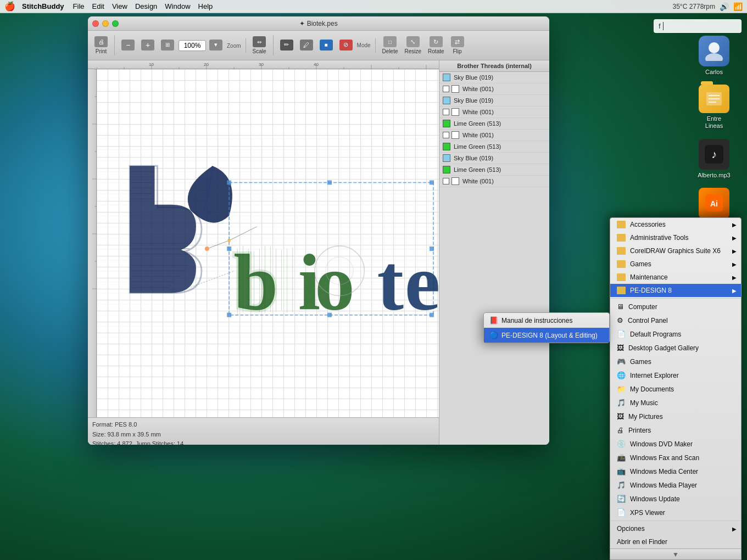 This screenshot has width=747, height=560. What do you see at coordinates (146, 7) in the screenshot?
I see `menu-design: Design` at bounding box center [146, 7].